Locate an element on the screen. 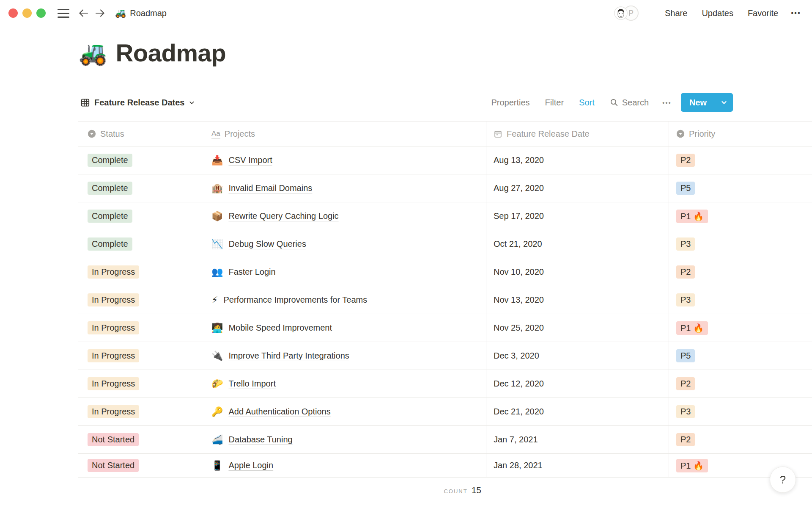  project-link: Apple Login is located at coordinates (251, 466).